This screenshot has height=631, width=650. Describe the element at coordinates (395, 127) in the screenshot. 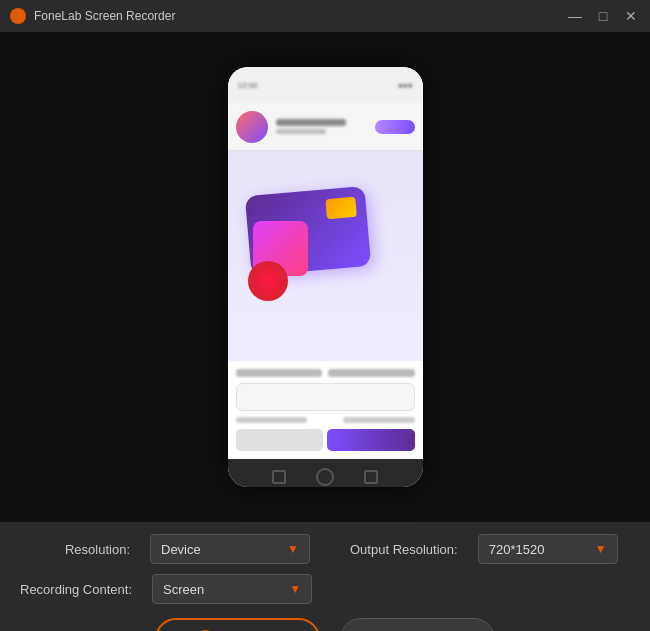

I see `phone-tag` at that location.